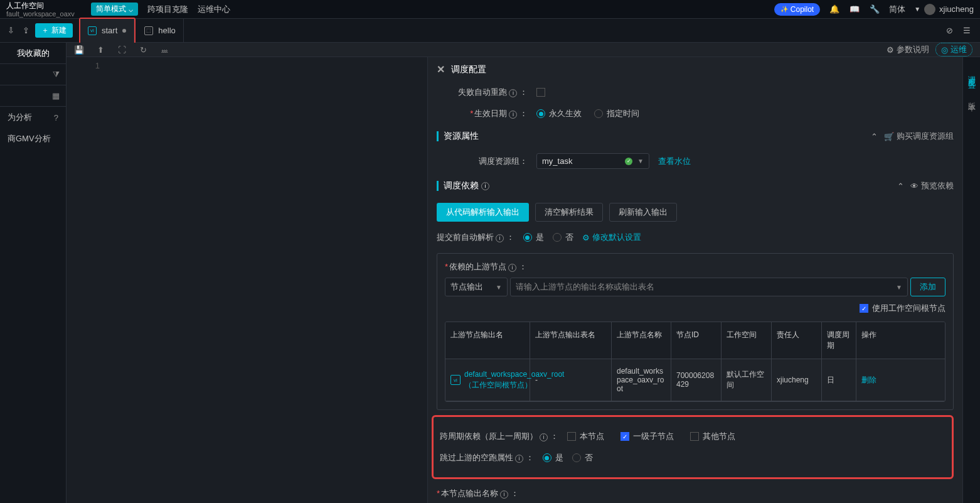 This screenshot has height=503, width=980. Describe the element at coordinates (695, 136) in the screenshot. I see `resource-section-header: 资源属性 ⌃ 🛒 购买调度资源组` at that location.